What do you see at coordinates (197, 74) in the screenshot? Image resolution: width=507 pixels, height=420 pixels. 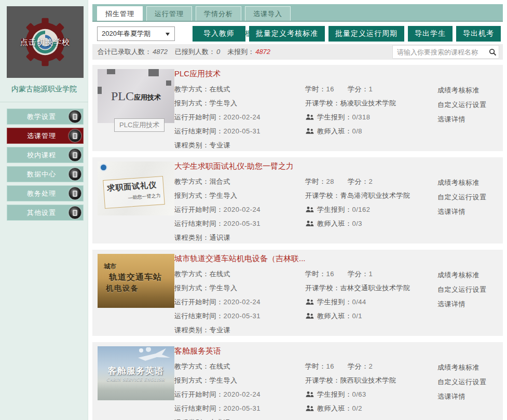 I see `course-title: PLC应用技术` at bounding box center [197, 74].